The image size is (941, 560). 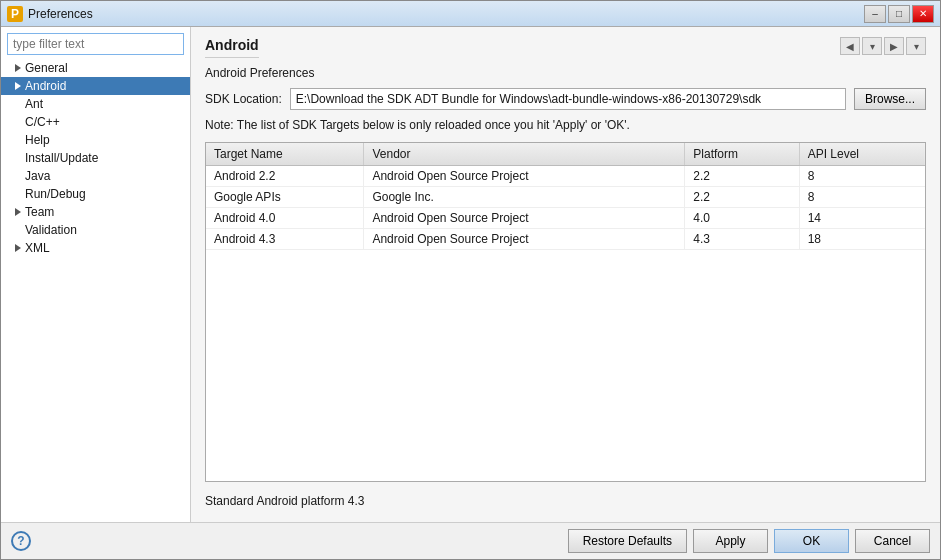 What do you see at coordinates (566, 501) in the screenshot?
I see `status-text: Standard Android platform 4.3` at bounding box center [566, 501].